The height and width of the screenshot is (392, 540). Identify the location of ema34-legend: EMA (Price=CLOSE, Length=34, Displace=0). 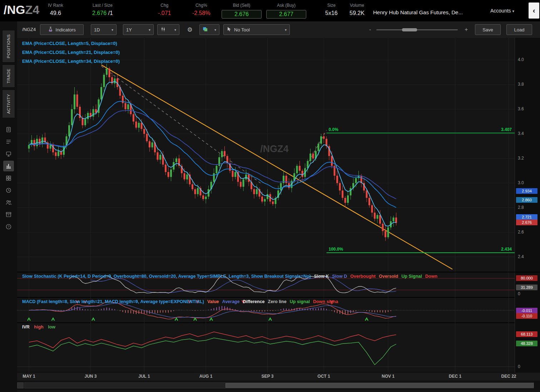
(71, 61).